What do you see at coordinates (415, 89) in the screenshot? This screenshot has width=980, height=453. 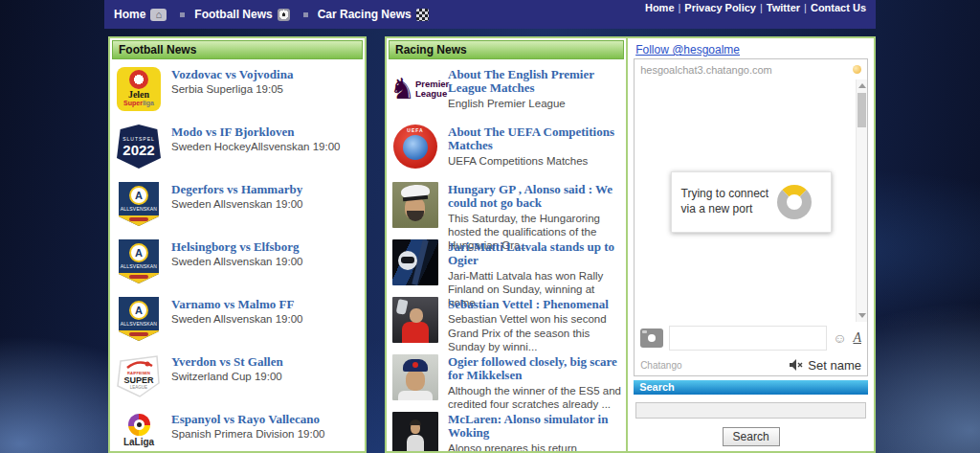 I see `premier-league-logo: ♞ PremierLeague` at bounding box center [415, 89].